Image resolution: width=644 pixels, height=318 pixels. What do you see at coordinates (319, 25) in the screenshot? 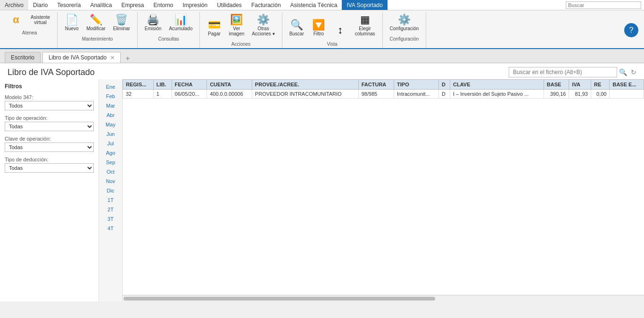
I see `filtro-icon: 🔽` at bounding box center [319, 25].